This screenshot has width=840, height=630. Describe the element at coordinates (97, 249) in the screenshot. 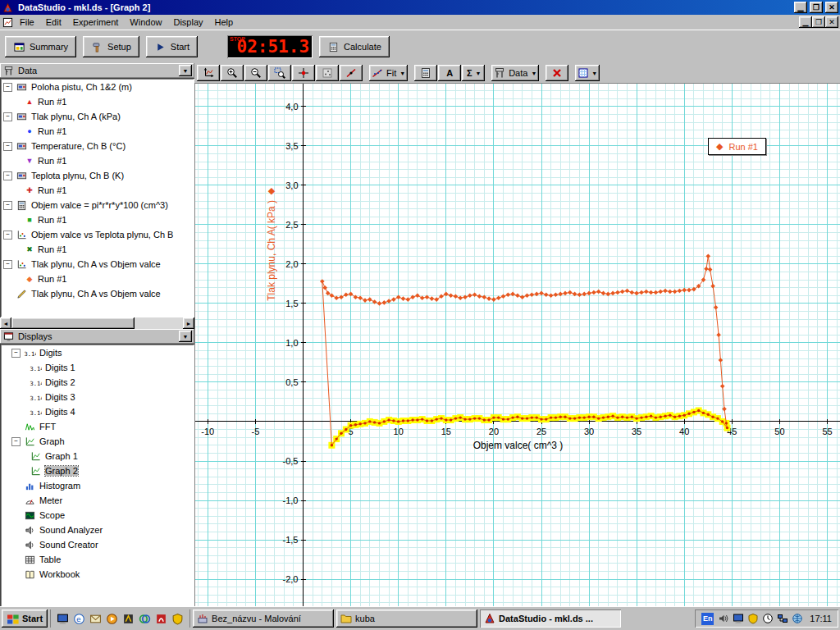

I see `run-item: ✖Run #1` at that location.